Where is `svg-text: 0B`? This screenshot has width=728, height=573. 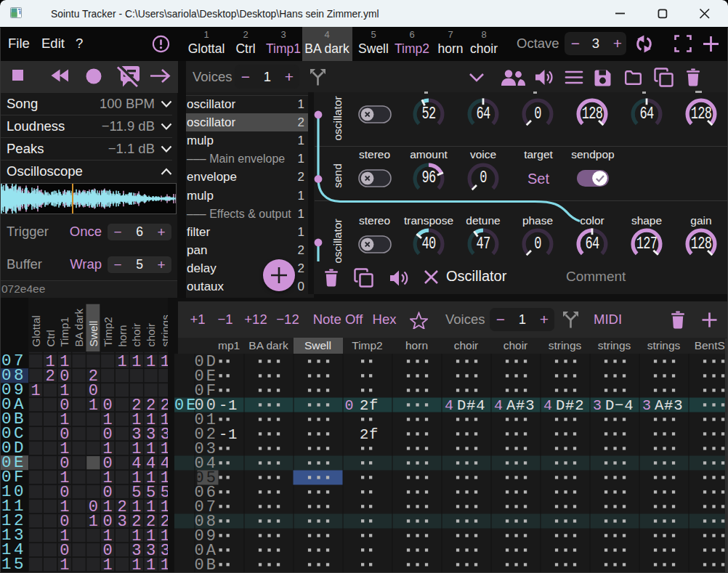 svg-text: 0B is located at coordinates (206, 565).